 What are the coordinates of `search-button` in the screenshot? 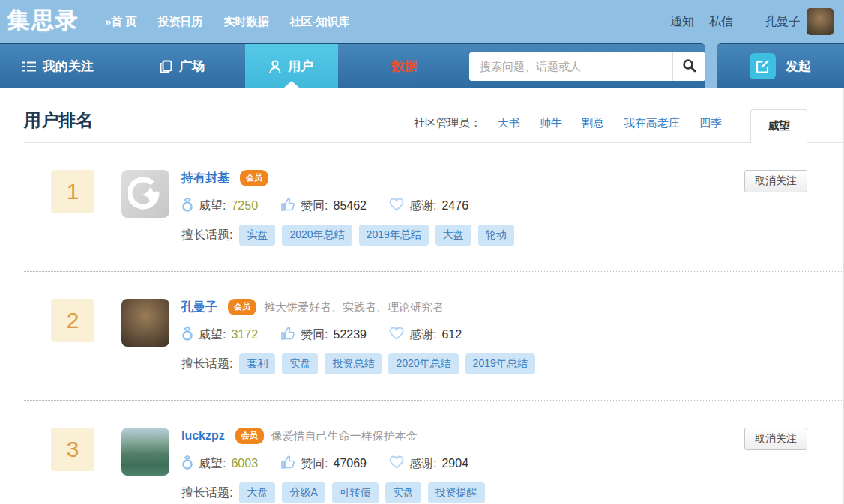 It's located at (689, 67).